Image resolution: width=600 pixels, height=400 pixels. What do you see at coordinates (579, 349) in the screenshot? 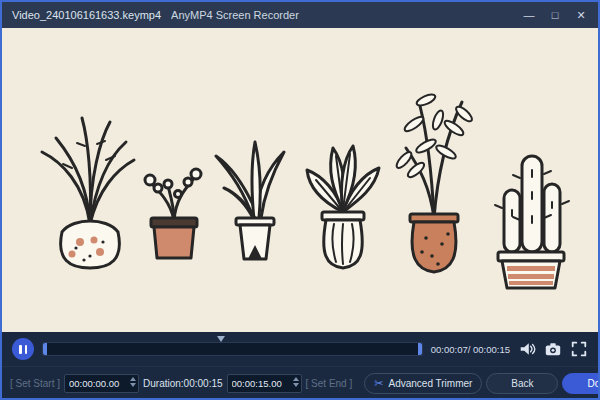
I see `fullscreen-icon` at bounding box center [579, 349].